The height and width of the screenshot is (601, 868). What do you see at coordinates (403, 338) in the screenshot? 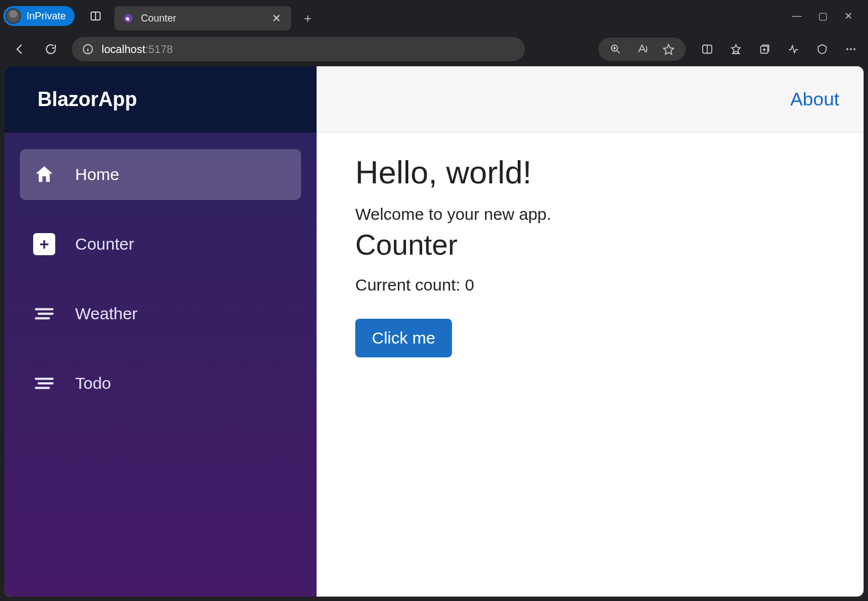
I see `click-me-button: Click me` at bounding box center [403, 338].